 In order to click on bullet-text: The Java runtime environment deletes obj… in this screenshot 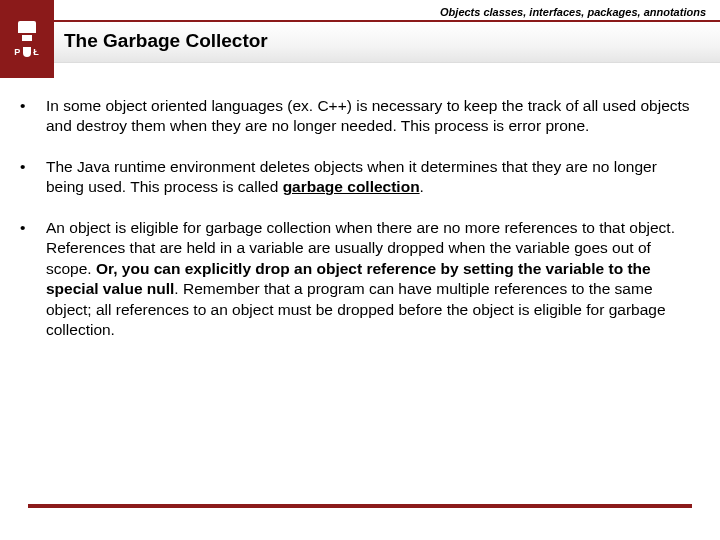, I will do `click(369, 178)`.